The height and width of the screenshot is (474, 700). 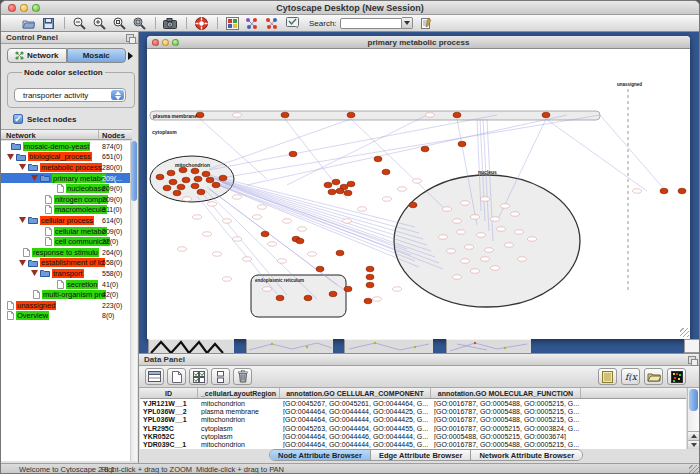 I want to click on resize-grip, so click(x=694, y=470).